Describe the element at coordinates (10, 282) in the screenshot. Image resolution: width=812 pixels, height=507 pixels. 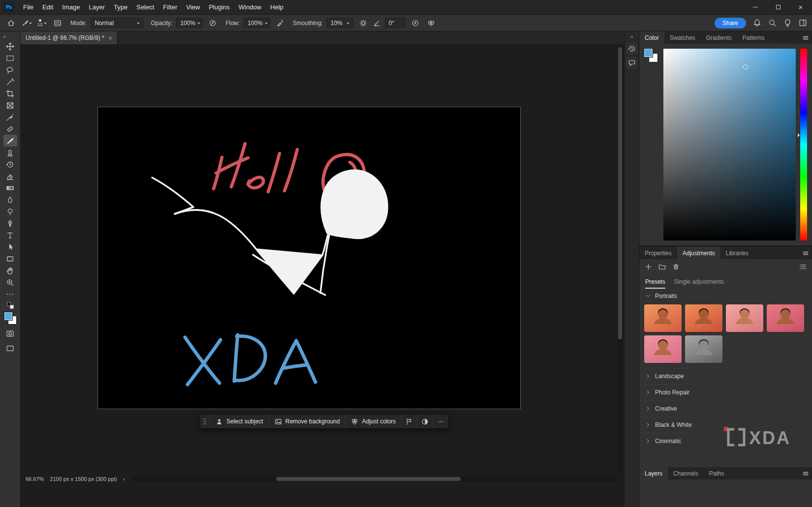
I see `zoom-tool` at that location.